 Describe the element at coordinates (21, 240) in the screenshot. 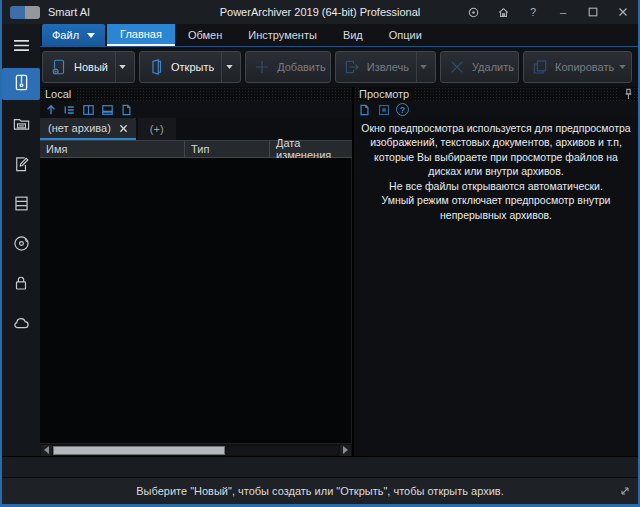

I see `sidebar` at that location.